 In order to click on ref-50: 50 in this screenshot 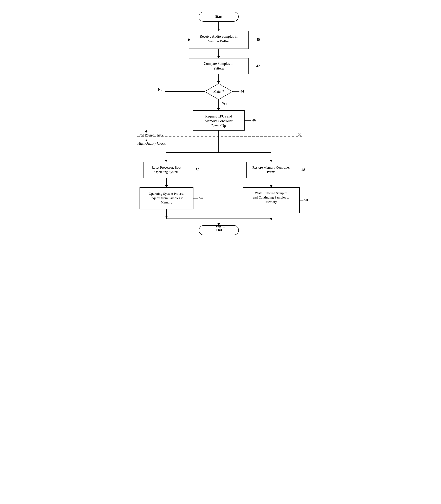, I will do `click(306, 200)`.